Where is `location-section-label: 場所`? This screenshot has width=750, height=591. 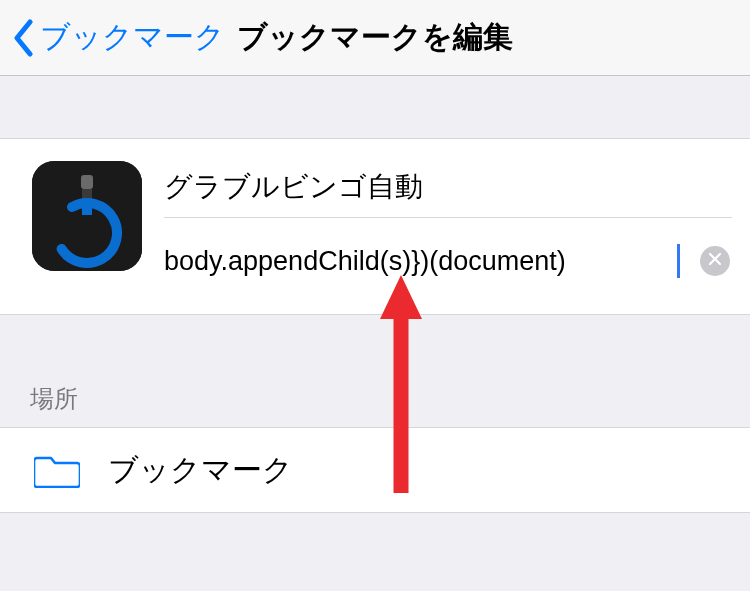
location-section-label: 場所 is located at coordinates (375, 405).